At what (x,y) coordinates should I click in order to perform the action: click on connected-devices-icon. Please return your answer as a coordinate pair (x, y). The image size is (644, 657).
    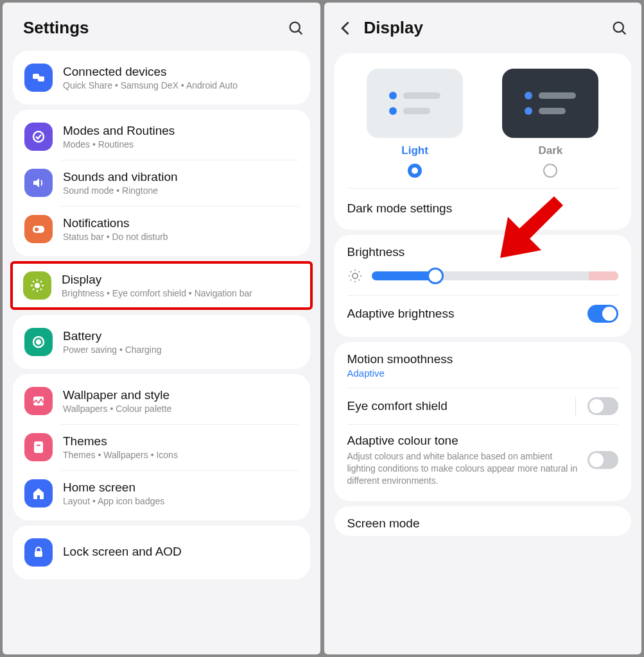
    Looking at the image, I should click on (39, 78).